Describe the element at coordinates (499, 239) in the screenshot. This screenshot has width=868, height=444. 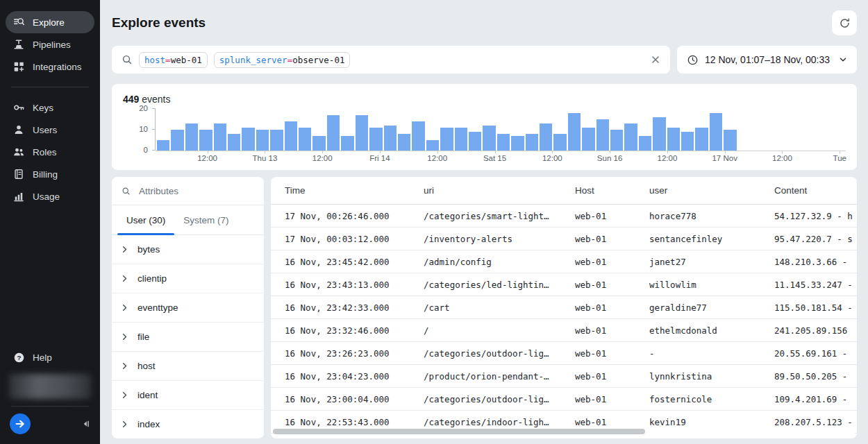
I see `table-cell: /inventory-alerts` at that location.